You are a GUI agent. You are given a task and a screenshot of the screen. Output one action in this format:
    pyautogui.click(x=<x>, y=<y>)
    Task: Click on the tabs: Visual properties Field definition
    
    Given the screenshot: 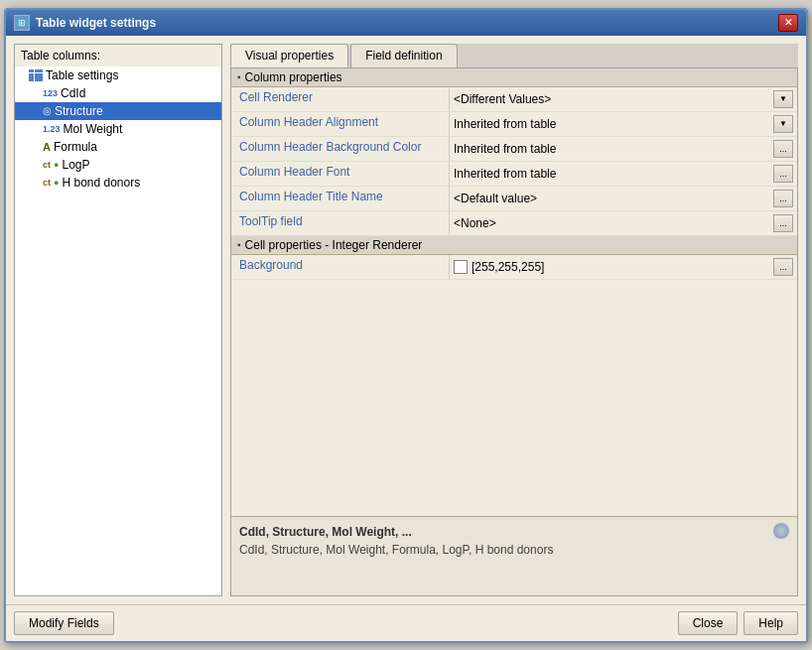 What is the action you would take?
    pyautogui.click(x=514, y=56)
    